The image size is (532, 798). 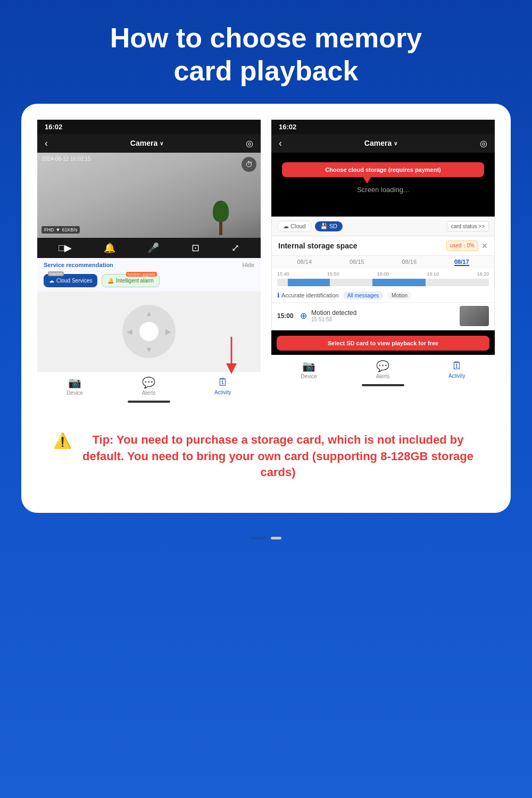 I want to click on storage-panel: ☁ Cloud 💾 SD card status >>, so click(x=383, y=273).